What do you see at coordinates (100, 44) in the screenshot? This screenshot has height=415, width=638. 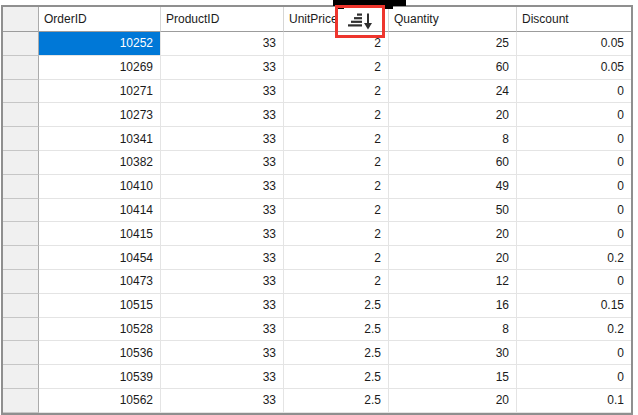 I see `grid-cell-selected: 10252` at bounding box center [100, 44].